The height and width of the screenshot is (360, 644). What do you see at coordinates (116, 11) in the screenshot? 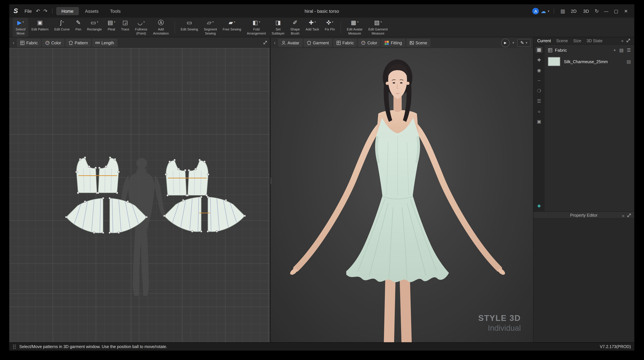
I see `menu-tab-tools: Tools` at bounding box center [116, 11].